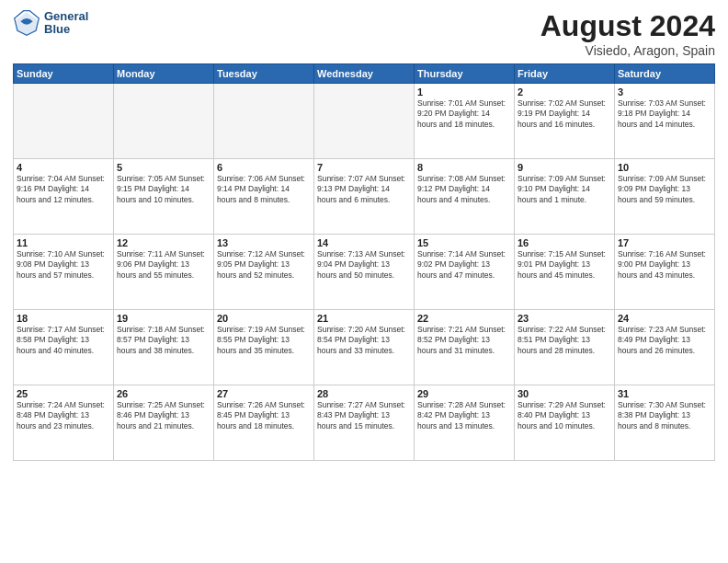  What do you see at coordinates (564, 272) in the screenshot?
I see `day-cell: 16Sunrise: 7:15 AM Sunset: 9:01 PM Dayli…` at bounding box center [564, 272].